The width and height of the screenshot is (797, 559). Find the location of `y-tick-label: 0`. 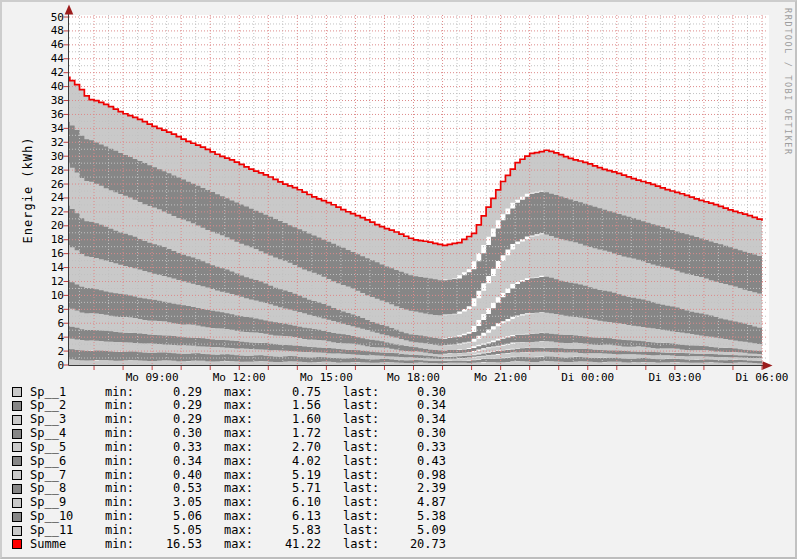

y-tick-label: 0 is located at coordinates (60, 366).